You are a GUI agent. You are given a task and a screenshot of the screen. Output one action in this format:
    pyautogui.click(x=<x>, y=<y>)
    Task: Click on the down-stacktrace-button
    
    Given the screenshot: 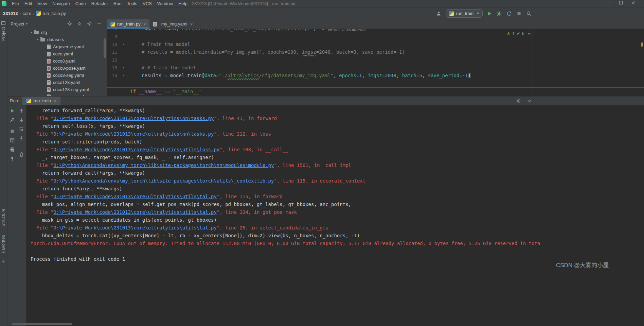 What is the action you would take?
    pyautogui.click(x=21, y=120)
    